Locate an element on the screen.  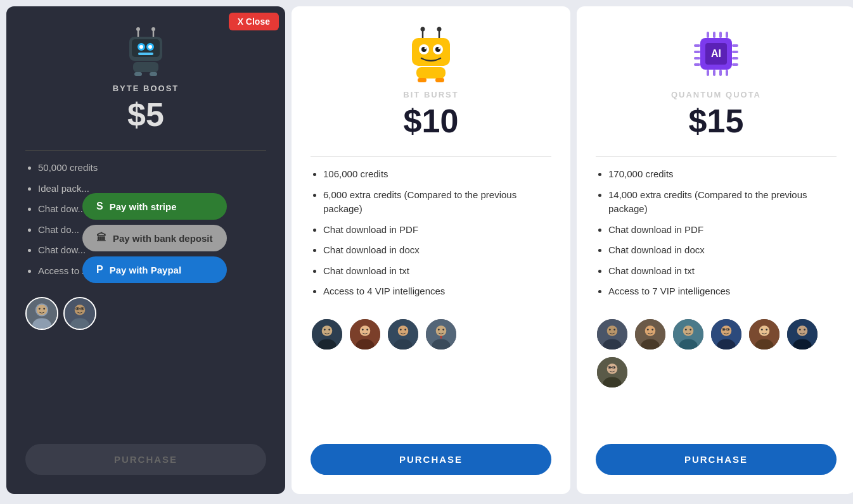
plan-name: QUANTUM QUOTA is located at coordinates (716, 95).